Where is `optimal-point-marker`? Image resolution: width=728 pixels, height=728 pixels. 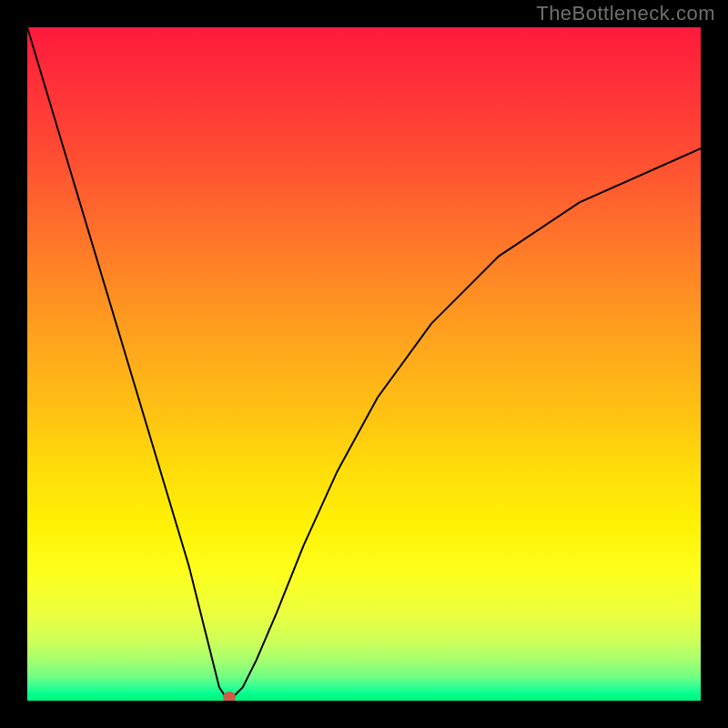 optimal-point-marker is located at coordinates (229, 696).